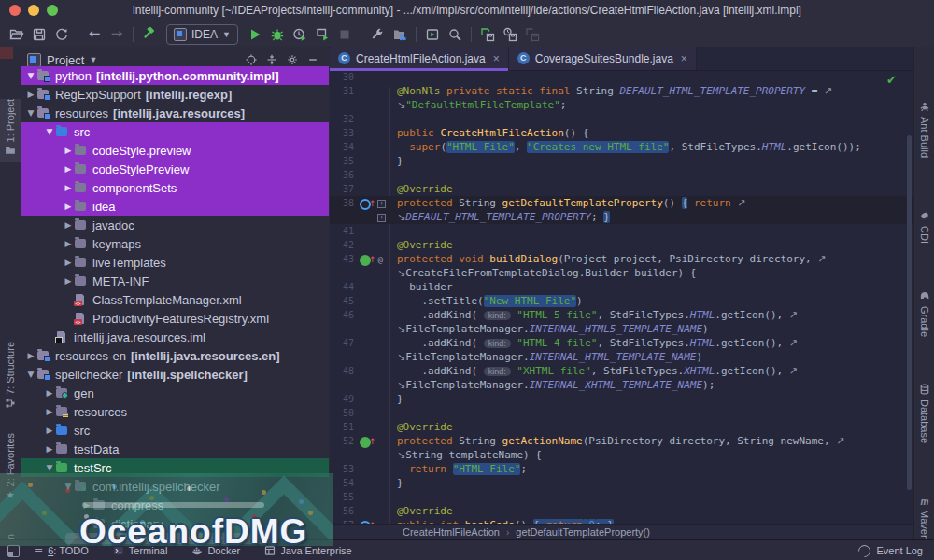 This screenshot has width=934, height=560. I want to click on open-project-icon, so click(17, 35).